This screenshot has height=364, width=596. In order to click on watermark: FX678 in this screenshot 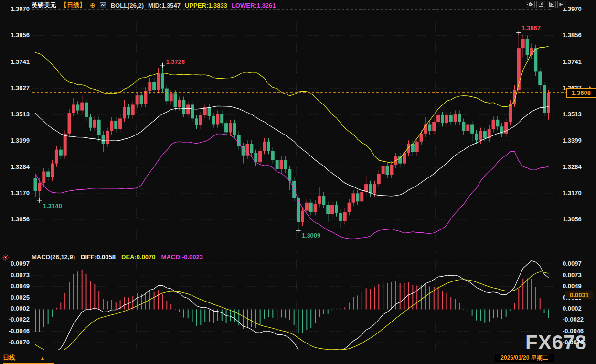, I will do `click(556, 343)`.